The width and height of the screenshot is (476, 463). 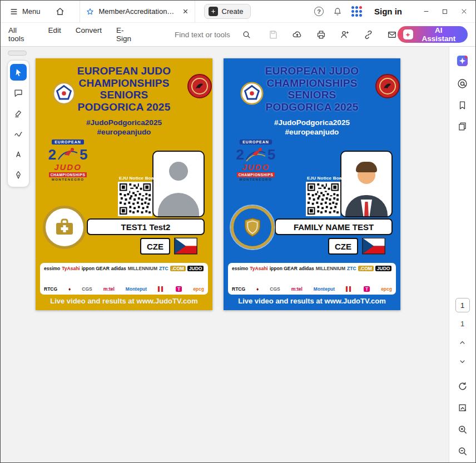 I want to click on plus-icon, so click(x=214, y=11).